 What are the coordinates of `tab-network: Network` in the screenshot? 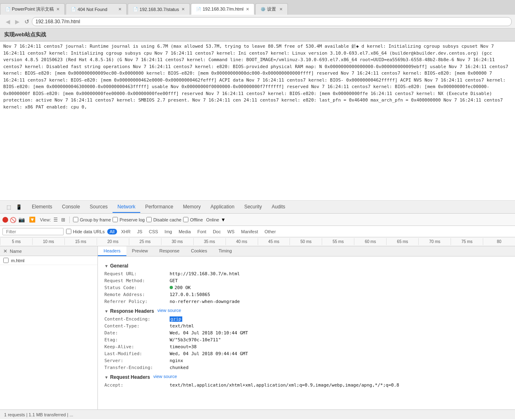 It's located at (126, 207).